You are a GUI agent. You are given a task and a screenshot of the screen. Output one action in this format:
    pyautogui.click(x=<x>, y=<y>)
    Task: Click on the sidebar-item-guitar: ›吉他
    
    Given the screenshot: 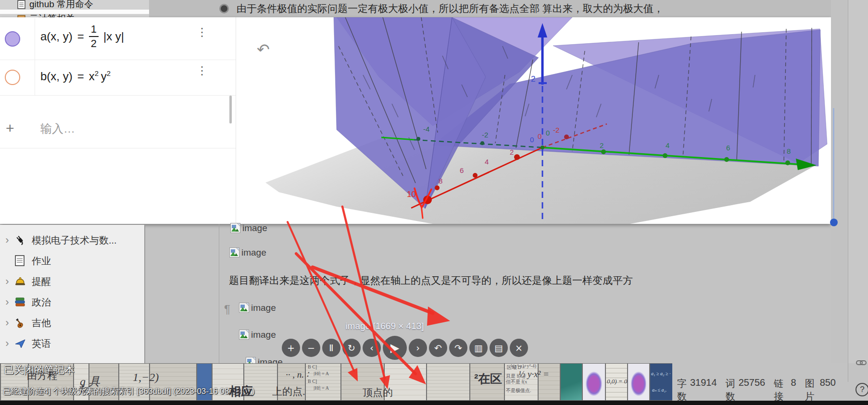 What is the action you would take?
    pyautogui.click(x=72, y=323)
    